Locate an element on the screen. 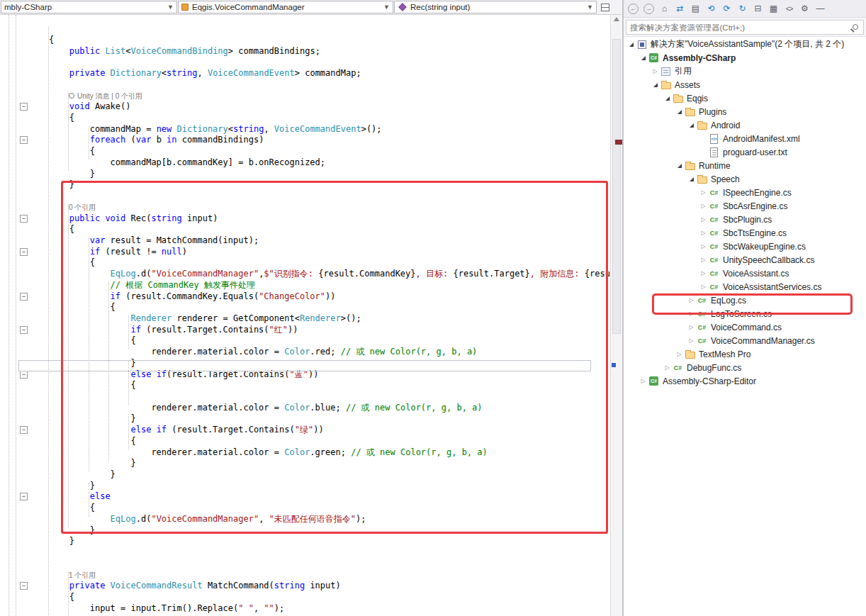  code-token: < is located at coordinates (128, 51).